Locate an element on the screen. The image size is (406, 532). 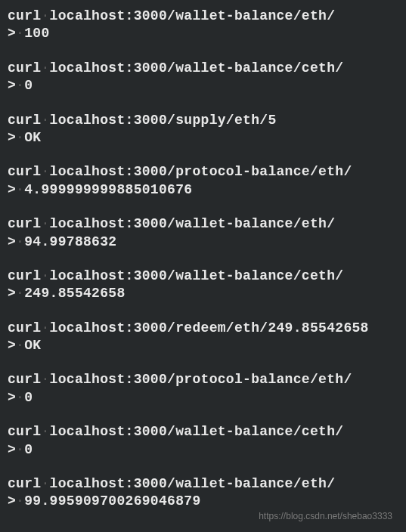
terminal-entry: curl·localhost:3000/redeem/eth/249.85542… is located at coordinates (203, 337).